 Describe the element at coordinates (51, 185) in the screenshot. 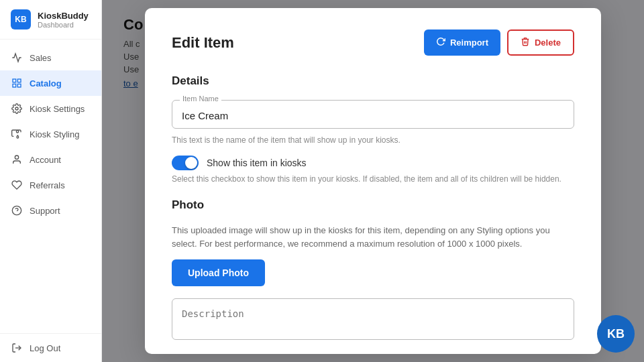

I see `sidebar-item-referrals: Referrals` at that location.